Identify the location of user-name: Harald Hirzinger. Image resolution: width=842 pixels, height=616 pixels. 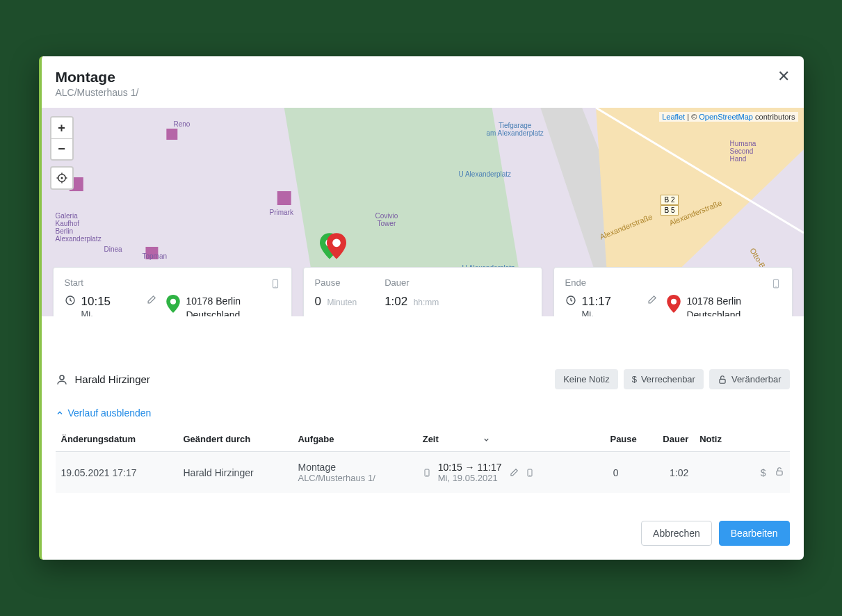
(113, 380).